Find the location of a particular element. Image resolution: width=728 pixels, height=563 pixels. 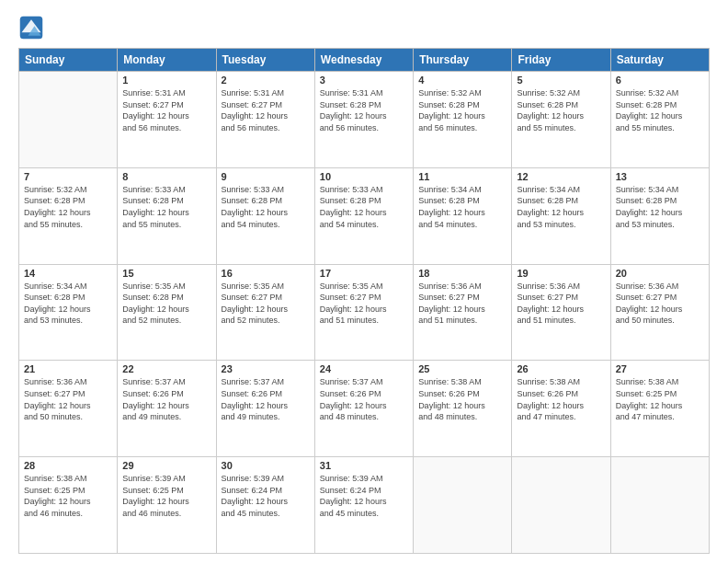

day-number: 30 is located at coordinates (266, 465).